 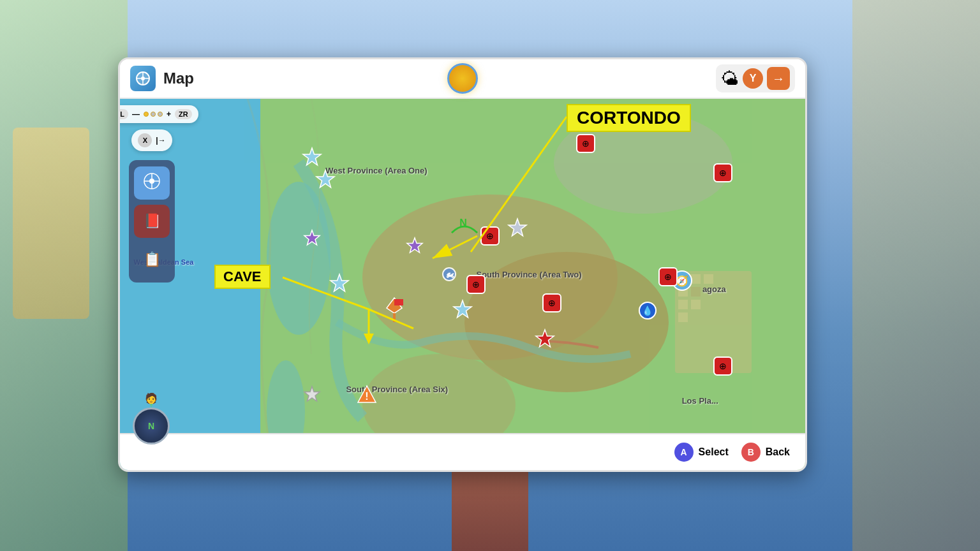 I want to click on y-button: Y, so click(x=753, y=78).